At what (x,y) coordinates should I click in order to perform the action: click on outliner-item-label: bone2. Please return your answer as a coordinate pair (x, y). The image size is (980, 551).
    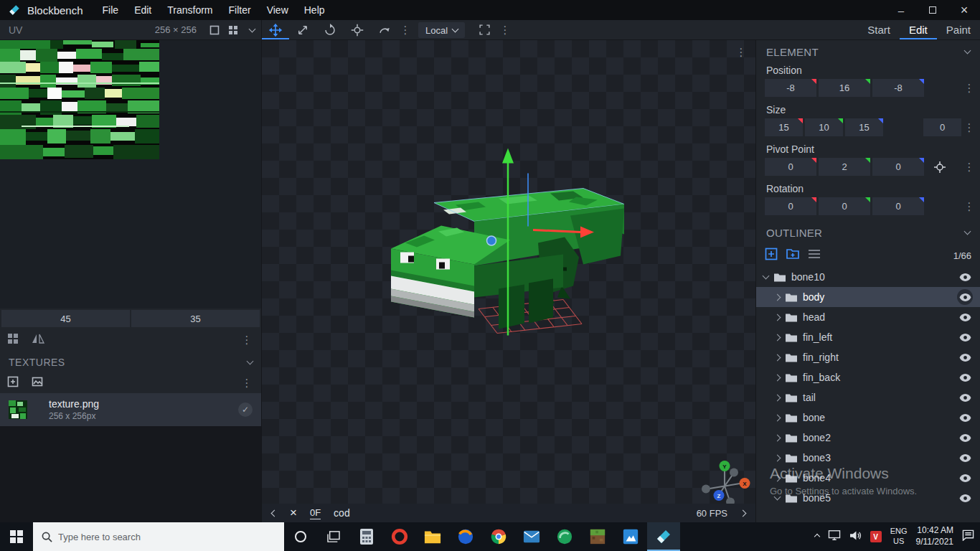
    Looking at the image, I should click on (816, 438).